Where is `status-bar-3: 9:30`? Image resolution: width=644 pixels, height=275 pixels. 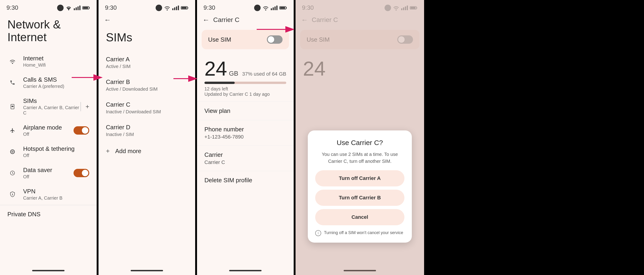 status-bar-3: 9:30 is located at coordinates (246, 7).